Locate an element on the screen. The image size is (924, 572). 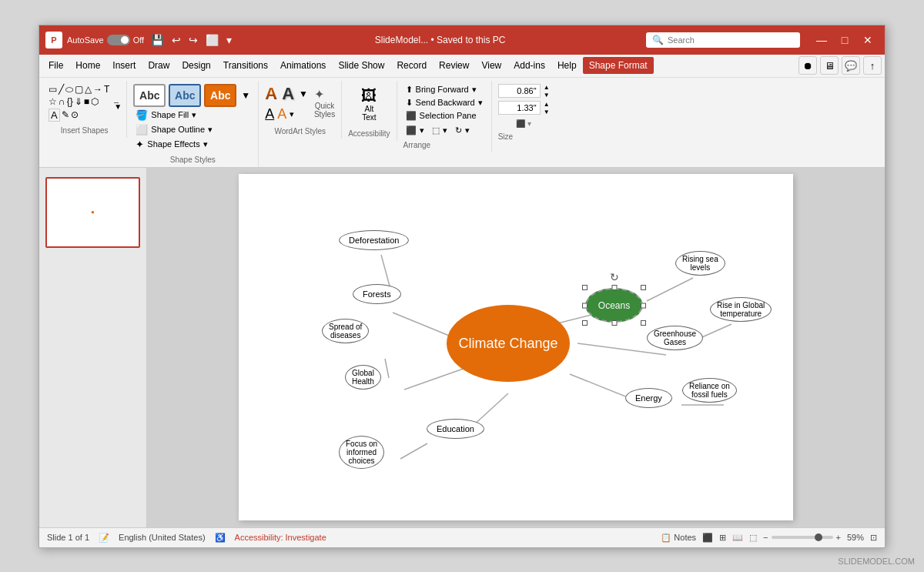
handle-tr is located at coordinates (644, 288).